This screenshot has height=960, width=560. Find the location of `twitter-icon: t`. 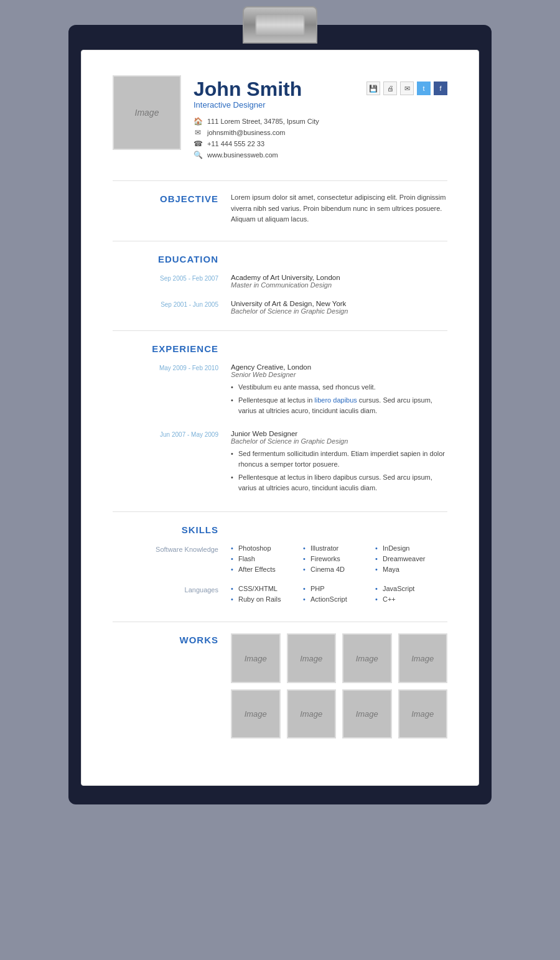

twitter-icon: t is located at coordinates (424, 88).